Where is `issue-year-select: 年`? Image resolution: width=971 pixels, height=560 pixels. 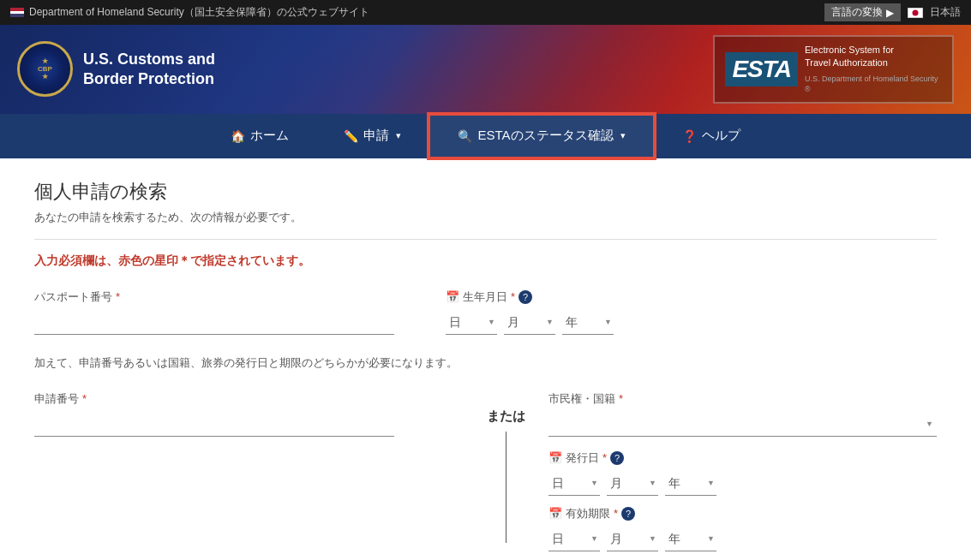
issue-year-select: 年 is located at coordinates (691, 483).